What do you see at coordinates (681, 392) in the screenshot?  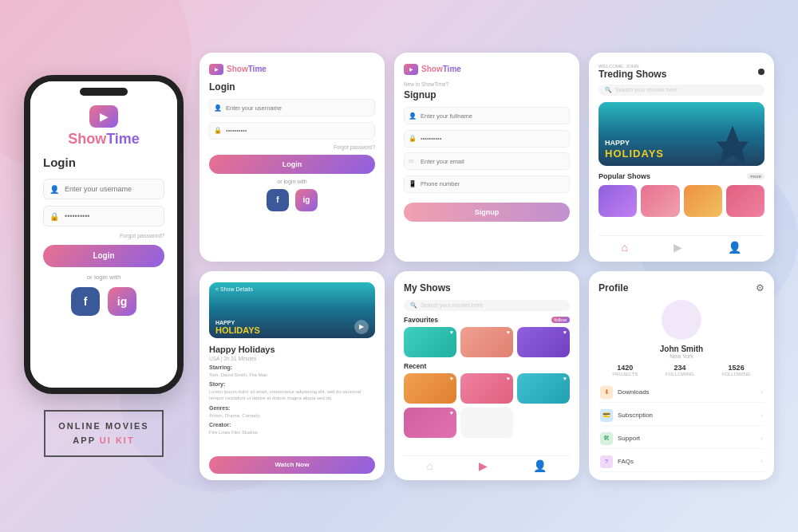 I see `menu-downloads: ⬇ Downloads ›` at bounding box center [681, 392].